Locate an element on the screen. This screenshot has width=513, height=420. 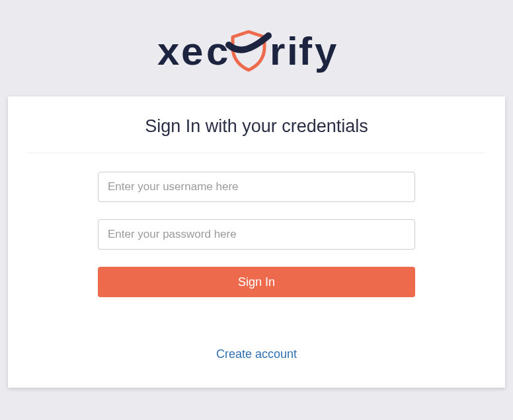
username-input is located at coordinates (256, 187).